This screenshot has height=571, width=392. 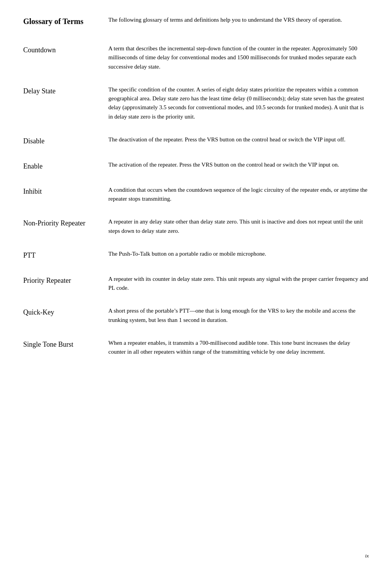 I want to click on glossary-definition: A short press of the portable’s PTT—one …, so click(x=235, y=322).